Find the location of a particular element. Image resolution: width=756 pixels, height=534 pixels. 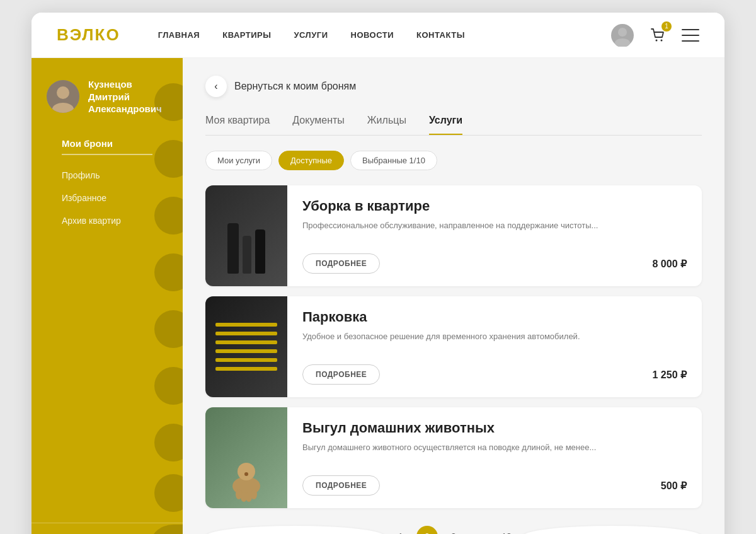

sidebar-item-favorites: Избранное is located at coordinates (107, 198).